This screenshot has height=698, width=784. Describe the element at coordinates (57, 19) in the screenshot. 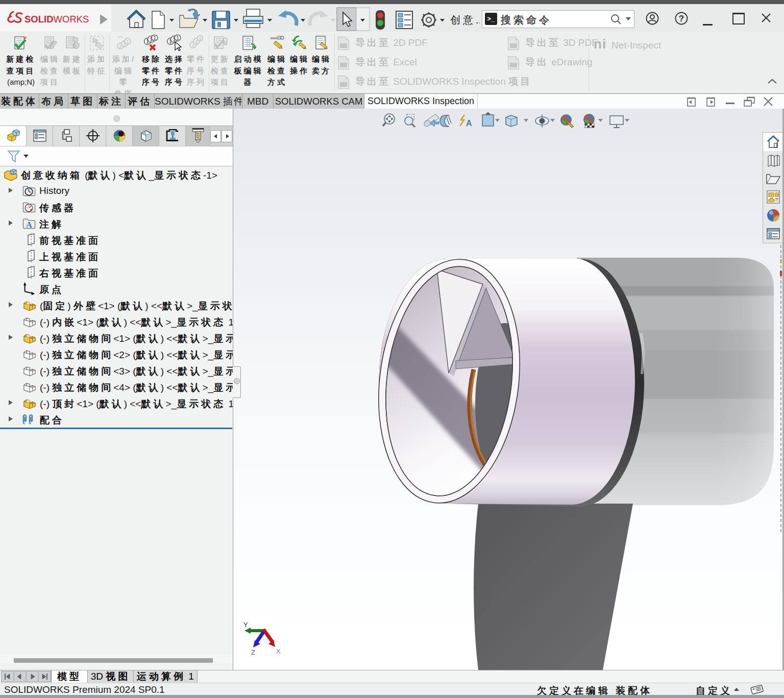

I see `svg-text: SOLIDWORKS` at that location.